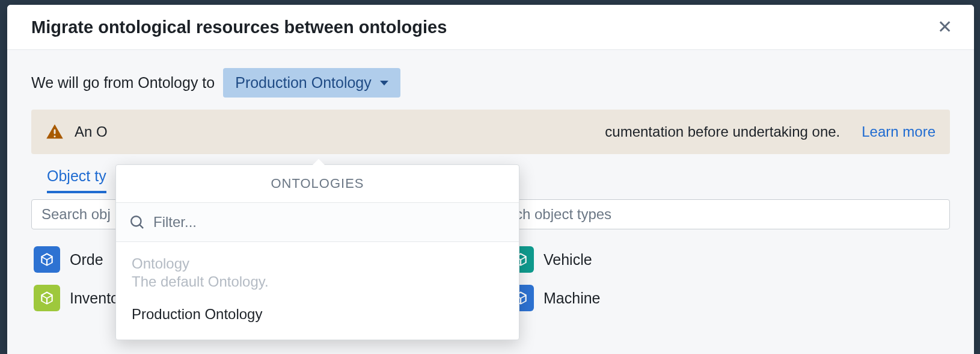 Image resolution: width=980 pixels, height=354 pixels. What do you see at coordinates (491, 83) in the screenshot?
I see `direction-line: We will go from Ontology to Production O…` at bounding box center [491, 83].